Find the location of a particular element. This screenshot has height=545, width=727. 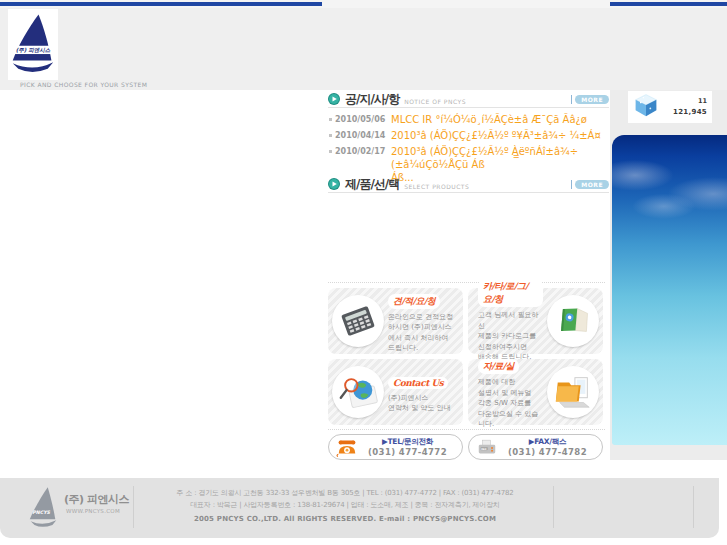

notice-item: 2010/05/06 MLCC IR °í¼Ó¼ö¸í½ÃÇè±â Æ¯Çã Ã… is located at coordinates (468, 120).